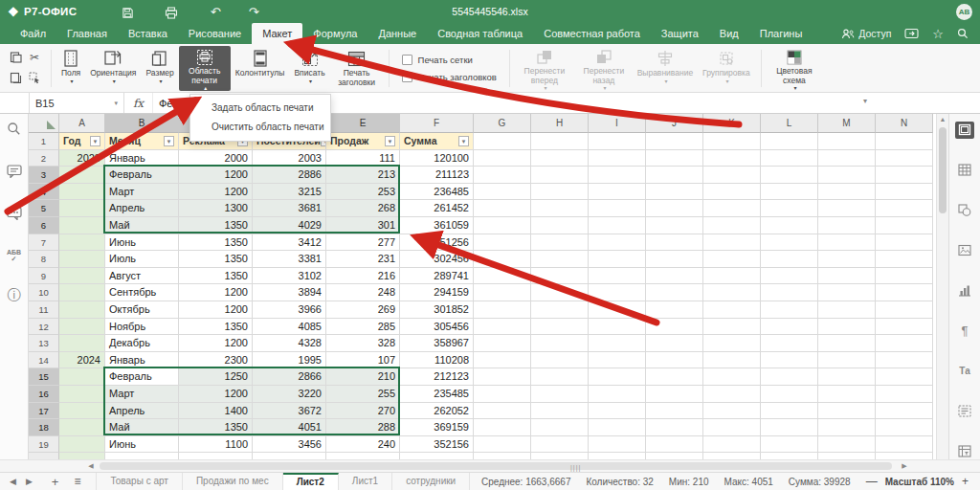 The height and width of the screenshot is (490, 980). Describe the element at coordinates (965, 330) in the screenshot. I see `paragraph-settings-icon: ¶` at that location.